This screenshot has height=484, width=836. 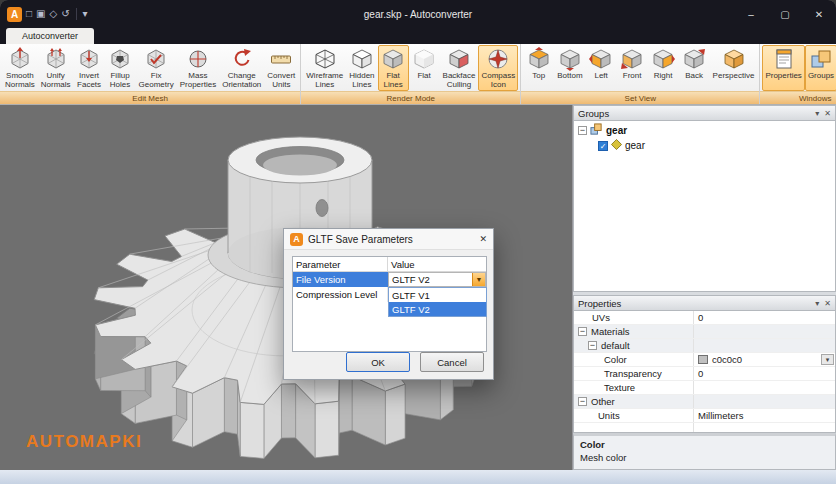 What do you see at coordinates (242, 68) in the screenshot?
I see `ribbon-button-change-orientation: Change Orientation` at bounding box center [242, 68].